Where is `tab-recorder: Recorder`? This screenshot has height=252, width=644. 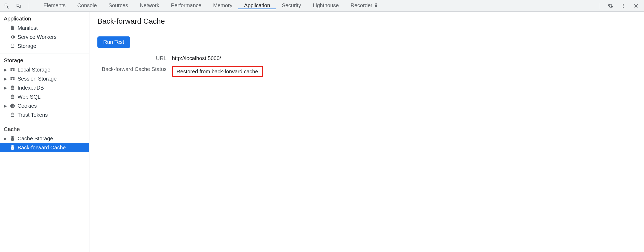
tab-recorder: Recorder is located at coordinates (364, 6).